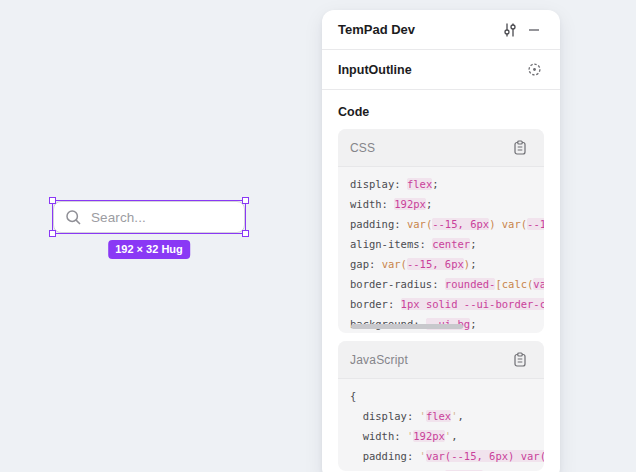 The image size is (636, 472). Describe the element at coordinates (430, 70) in the screenshot. I see `component-name: InputOutline` at that location.